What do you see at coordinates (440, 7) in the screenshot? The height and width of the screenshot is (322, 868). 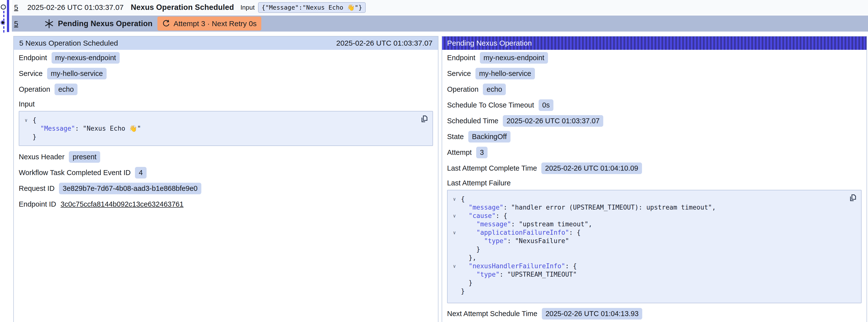 I see `event-row-nexus-operation-scheduled: 5 2025-02-26 UTC 01:03:37.07 Nexus Opera…` at bounding box center [440, 7].